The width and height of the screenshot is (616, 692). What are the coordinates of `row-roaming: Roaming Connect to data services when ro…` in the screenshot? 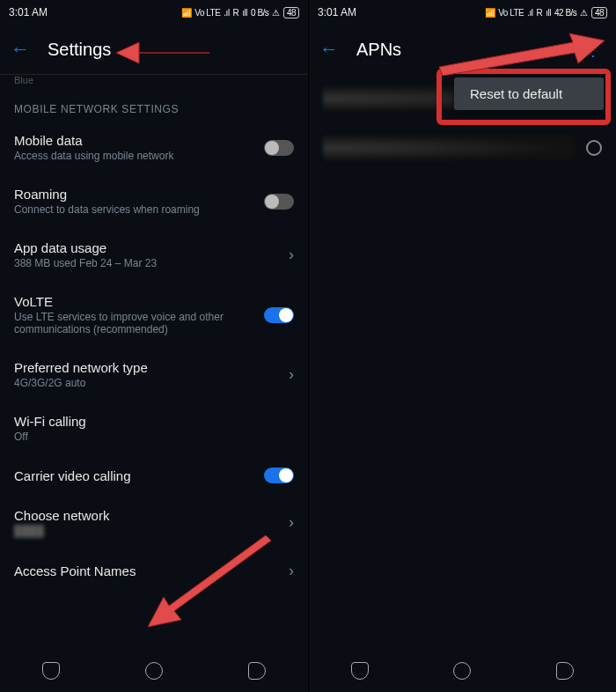 It's located at (154, 201).